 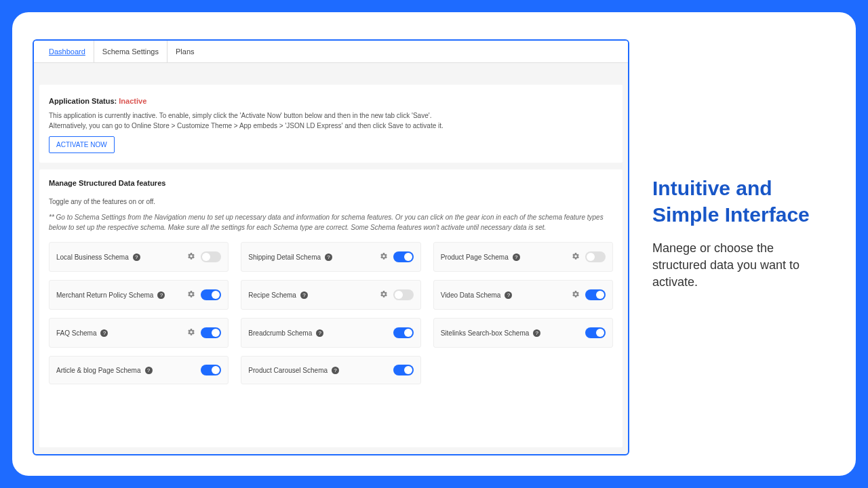 What do you see at coordinates (92, 258) in the screenshot?
I see `feature-label: Local Business Schema` at bounding box center [92, 258].